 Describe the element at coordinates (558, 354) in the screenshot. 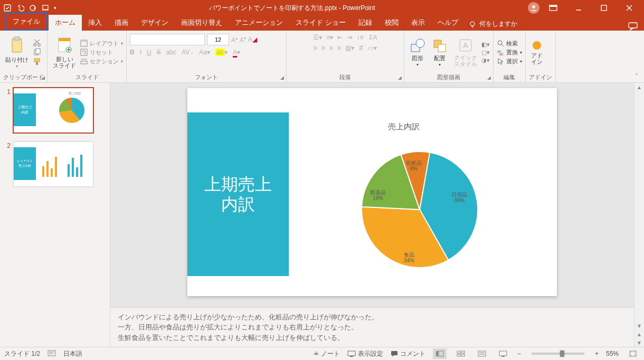

I see `zoom-slider` at that location.